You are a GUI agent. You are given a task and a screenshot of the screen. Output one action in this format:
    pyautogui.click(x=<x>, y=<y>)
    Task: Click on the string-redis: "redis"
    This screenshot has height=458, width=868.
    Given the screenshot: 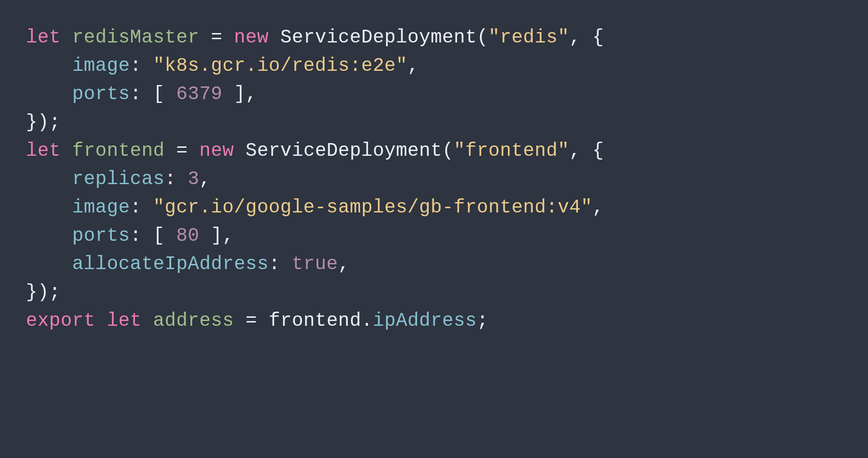 What is the action you would take?
    pyautogui.click(x=529, y=38)
    